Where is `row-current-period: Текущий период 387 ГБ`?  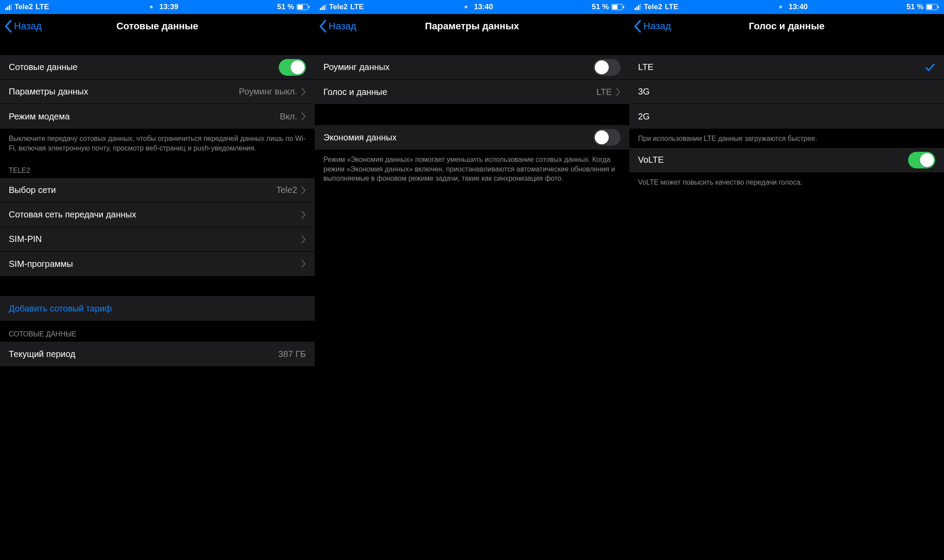
row-current-period: Текущий период 387 ГБ is located at coordinates (158, 354).